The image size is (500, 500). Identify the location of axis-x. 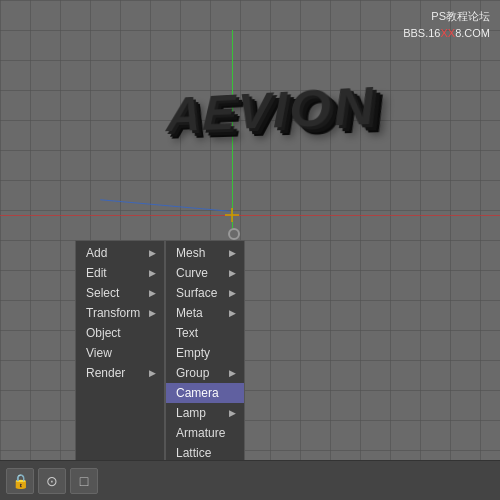
(250, 216).